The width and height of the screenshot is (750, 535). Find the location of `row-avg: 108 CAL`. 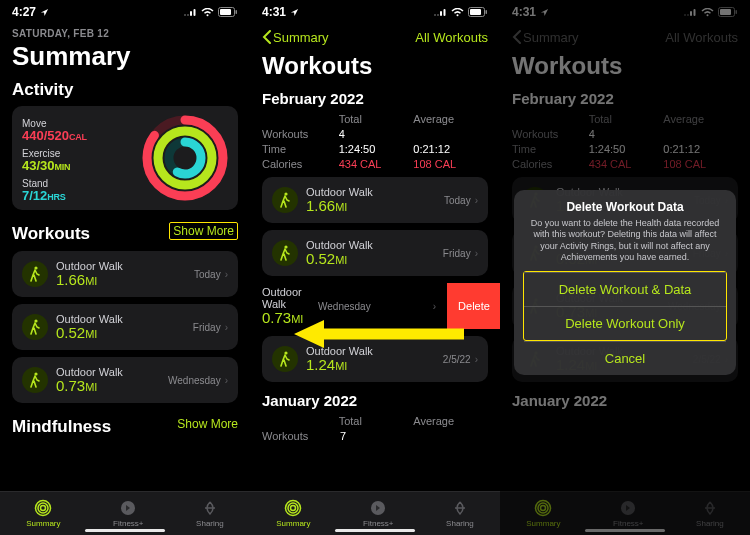

row-avg: 108 CAL is located at coordinates (450, 164).